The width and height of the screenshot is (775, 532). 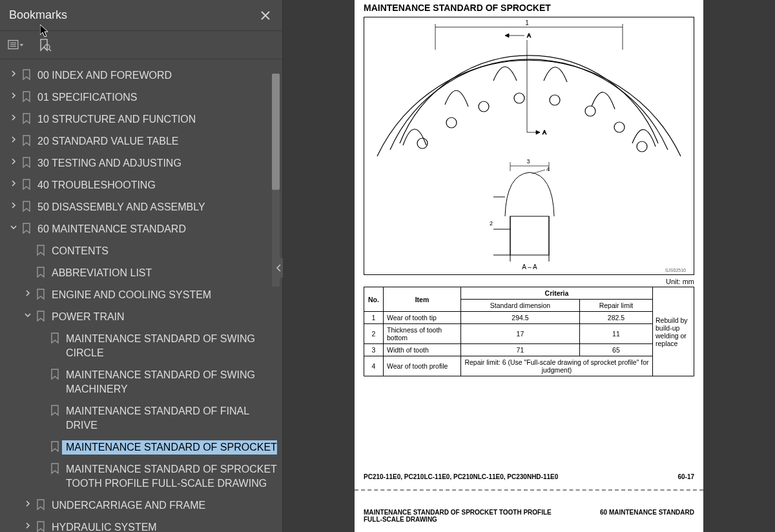 I want to click on bookmark-label: UNDERCARRIAGE AND FRAME, so click(x=163, y=506).